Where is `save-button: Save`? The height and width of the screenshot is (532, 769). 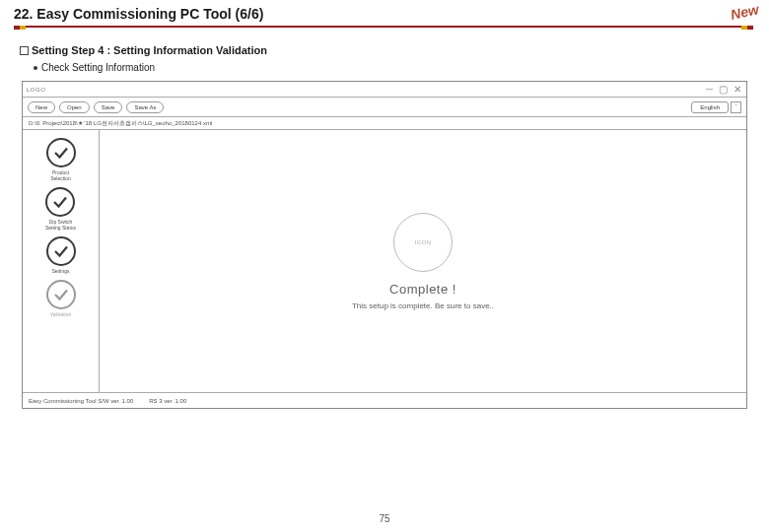 save-button: Save is located at coordinates (108, 107).